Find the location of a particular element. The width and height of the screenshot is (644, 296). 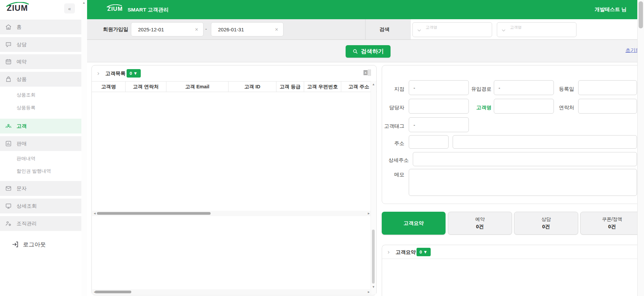

sidebar-item-product-register: 상품등록 is located at coordinates (41, 108).